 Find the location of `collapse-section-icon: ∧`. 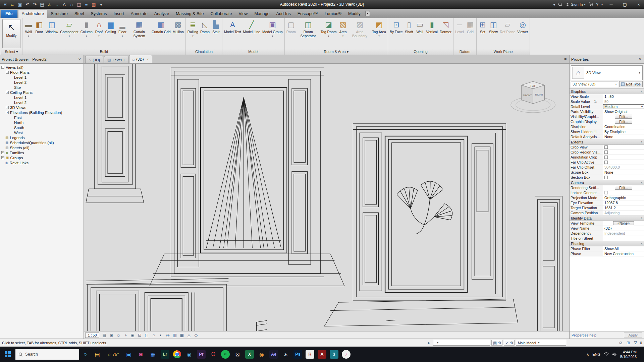

collapse-section-icon: ∧ is located at coordinates (641, 244).